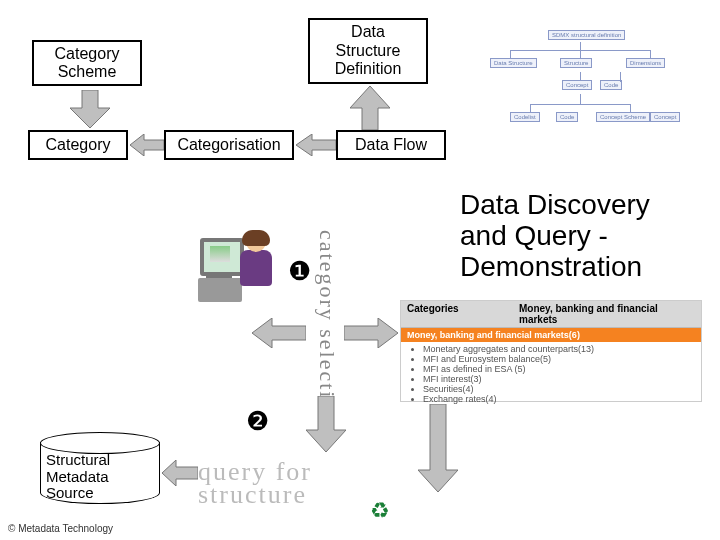 This screenshot has height=540, width=720. I want to click on catpanel-item: MFI as defined in ESA (5), so click(562, 369).